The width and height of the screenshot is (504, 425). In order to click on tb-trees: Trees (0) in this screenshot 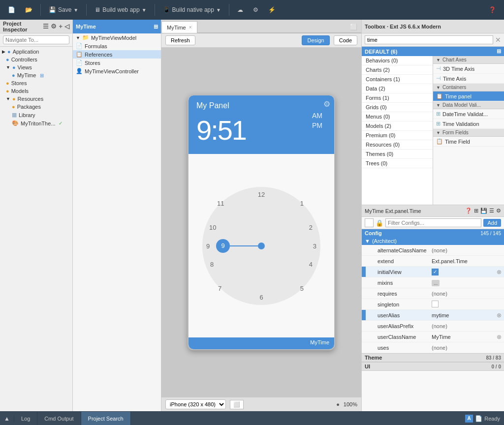, I will do `click(397, 163)`.